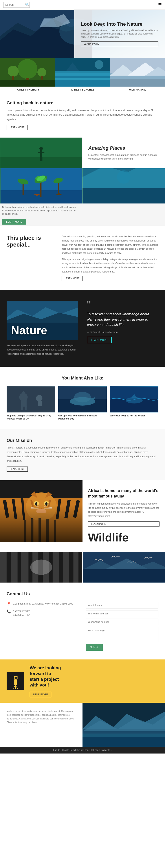 This screenshot has width=165, height=868. I want to click on contact-info-col: 📍 117 Book Street, 21 Avenue, New York, …, so click(43, 626).